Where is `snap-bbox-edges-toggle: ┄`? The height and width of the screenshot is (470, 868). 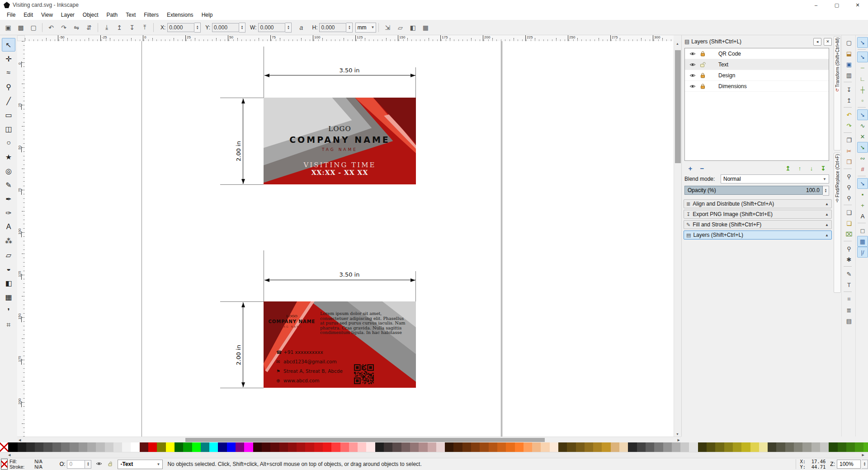 snap-bbox-edges-toggle: ┄ is located at coordinates (863, 68).